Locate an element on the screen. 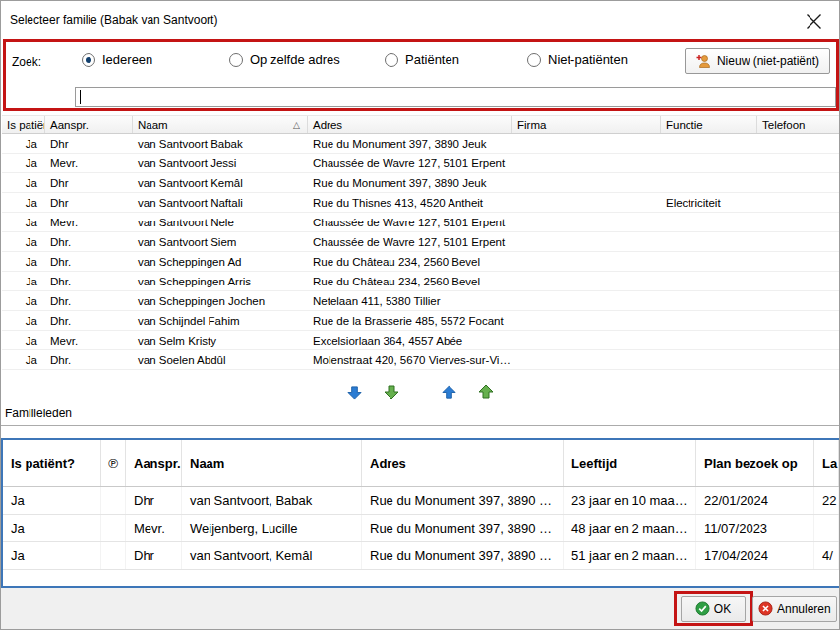 This screenshot has width=840, height=630. search-filter-radio: Op zelfde adres is located at coordinates (307, 59).